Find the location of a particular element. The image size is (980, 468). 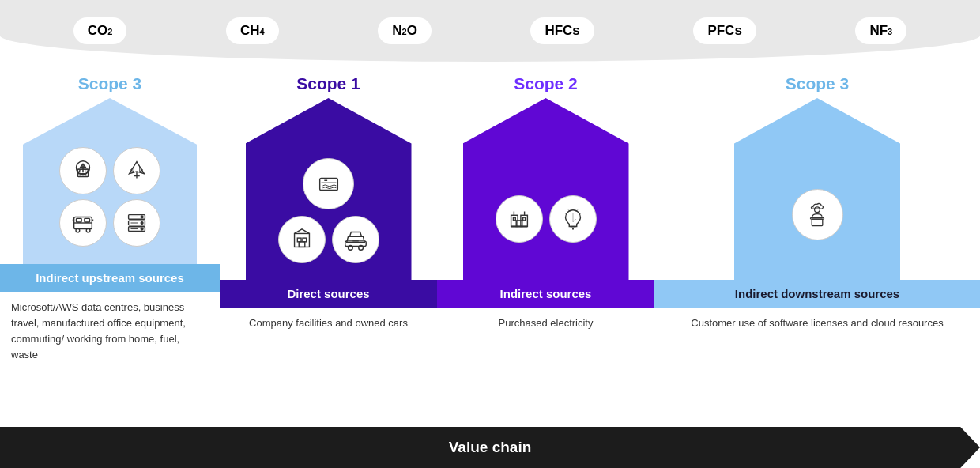

scope3-right-desc: Customer use of software licenses and cl… is located at coordinates (817, 323).